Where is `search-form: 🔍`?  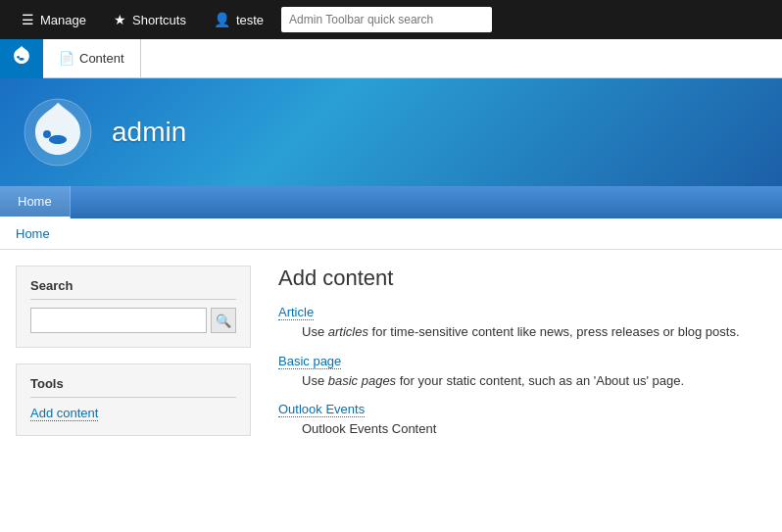
search-form: 🔍 is located at coordinates (133, 320).